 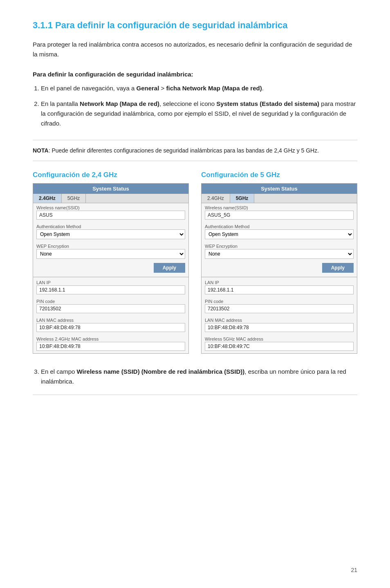 I want to click on pin-row-24: PIN code 72013502, so click(x=111, y=306).